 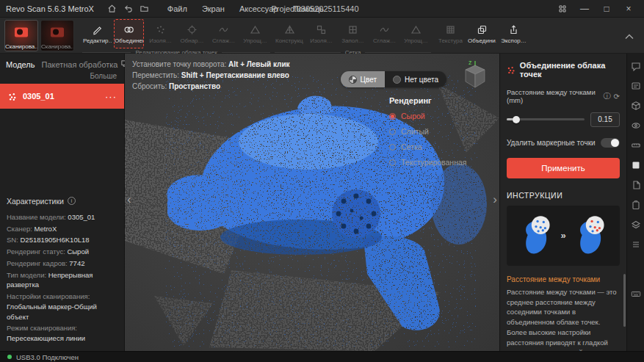 What do you see at coordinates (430, 116) in the screenshot?
I see `render-option-raw: Сырой` at bounding box center [430, 116].